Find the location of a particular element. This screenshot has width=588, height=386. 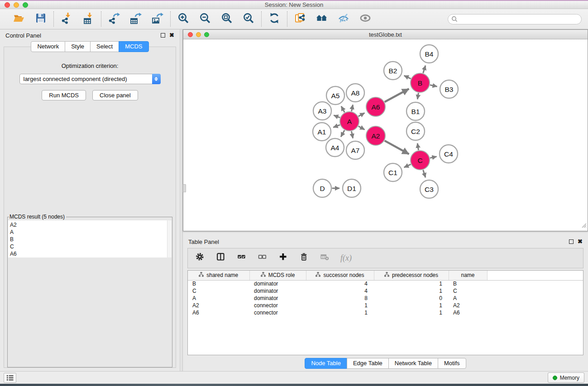

float-panel-icon is located at coordinates (163, 35).